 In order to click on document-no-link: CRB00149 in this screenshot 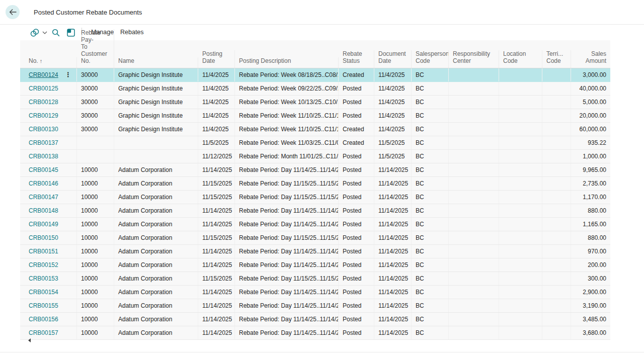, I will do `click(43, 224)`.